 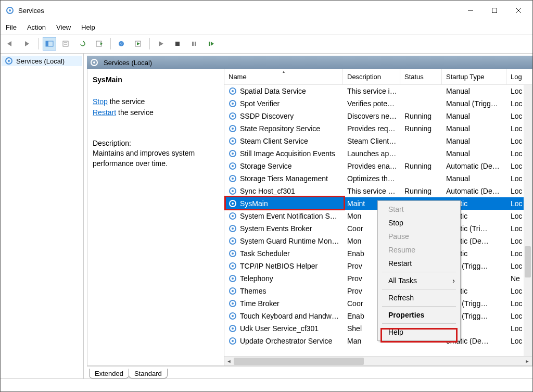 What do you see at coordinates (122, 44) in the screenshot?
I see `help-button: ?` at bounding box center [122, 44].